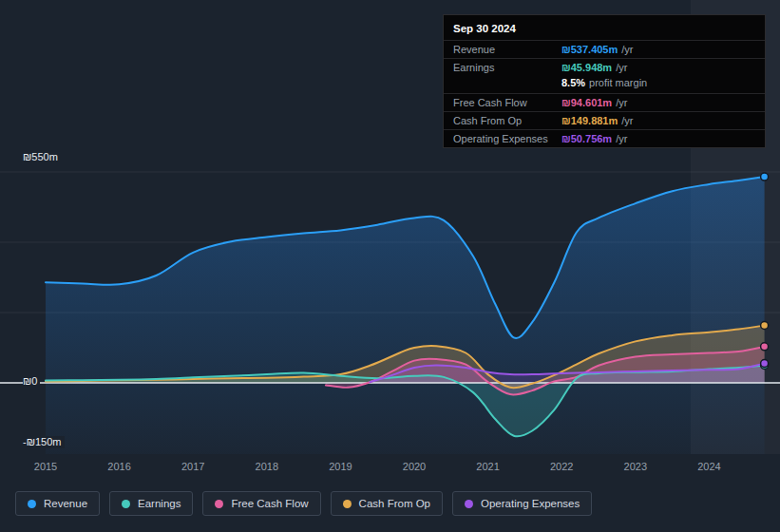 The width and height of the screenshot is (780, 532). Describe the element at coordinates (604, 93) in the screenshot. I see `data-card-rows: Revenue₪537.405m/yrEarnings₪45.948m/yr8.…` at that location.